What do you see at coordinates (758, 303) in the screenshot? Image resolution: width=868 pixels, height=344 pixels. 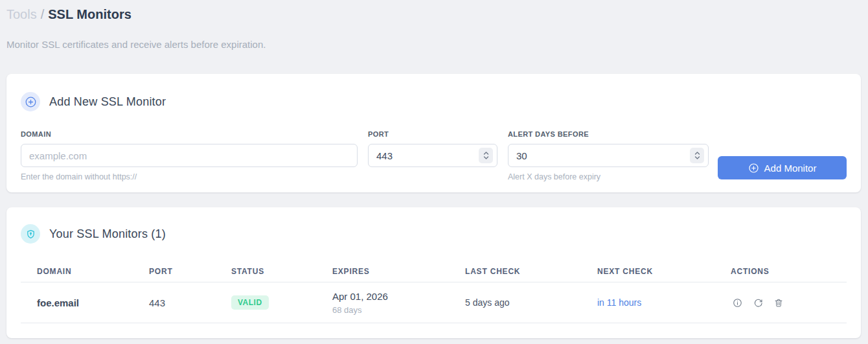 I see `refresh-button` at bounding box center [758, 303].